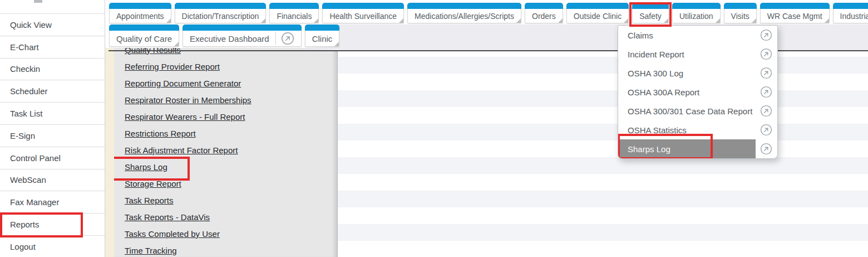 This screenshot has width=868, height=257. I want to click on report-link: Storage Report, so click(153, 184).